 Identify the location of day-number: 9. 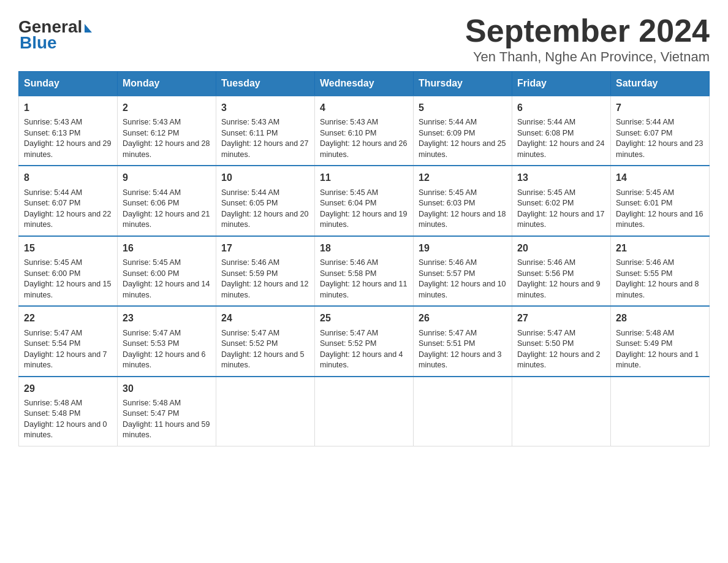
(167, 178).